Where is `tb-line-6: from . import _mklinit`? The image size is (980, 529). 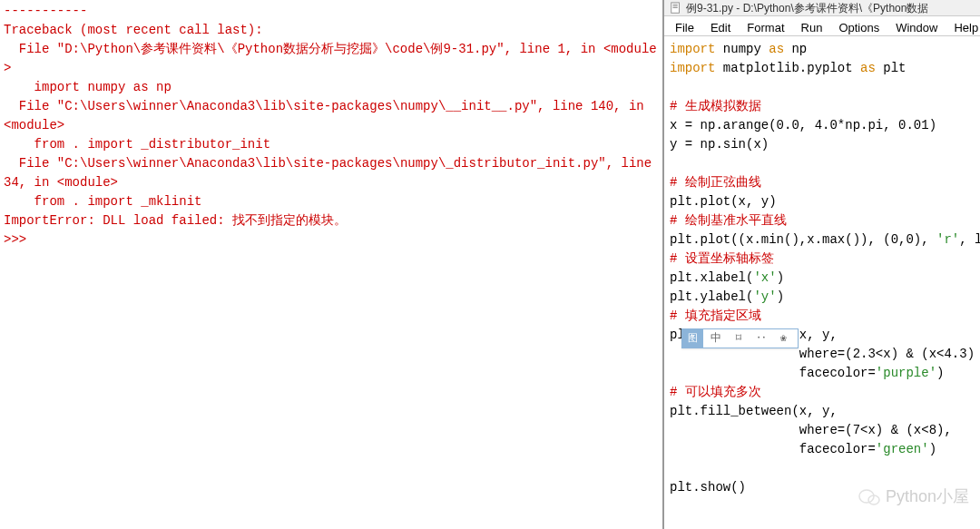 tb-line-6: from . import _mklinit is located at coordinates (331, 201).